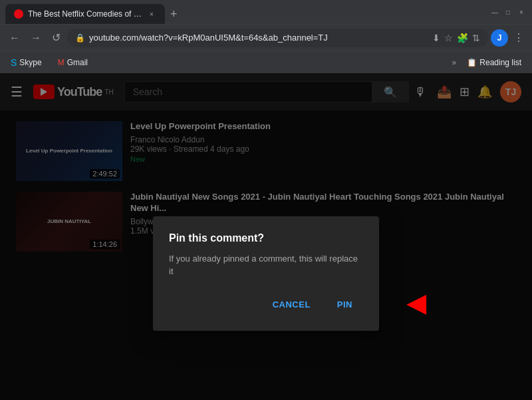 The height and width of the screenshot is (400, 532). Describe the element at coordinates (56, 37) in the screenshot. I see `refresh-button: ↺` at that location.